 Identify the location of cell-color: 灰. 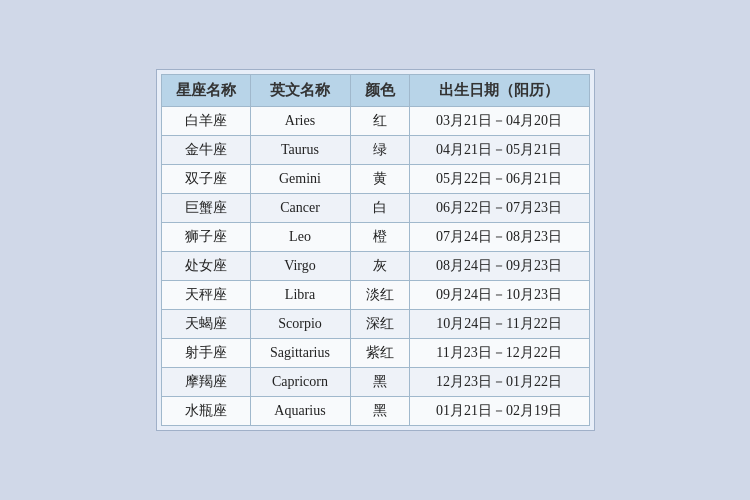
(380, 266).